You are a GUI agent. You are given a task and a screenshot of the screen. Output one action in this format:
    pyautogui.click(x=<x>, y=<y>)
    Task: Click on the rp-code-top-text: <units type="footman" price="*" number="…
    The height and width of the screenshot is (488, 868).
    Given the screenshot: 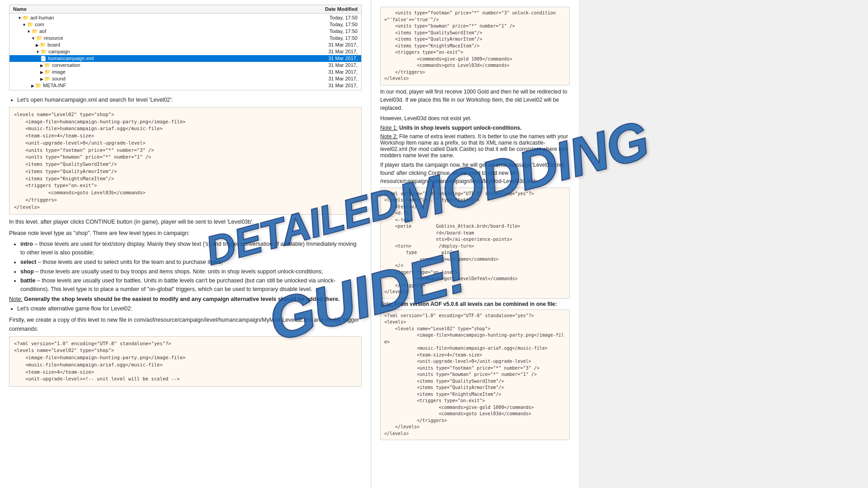 What is the action you would take?
    pyautogui.click(x=475, y=46)
    